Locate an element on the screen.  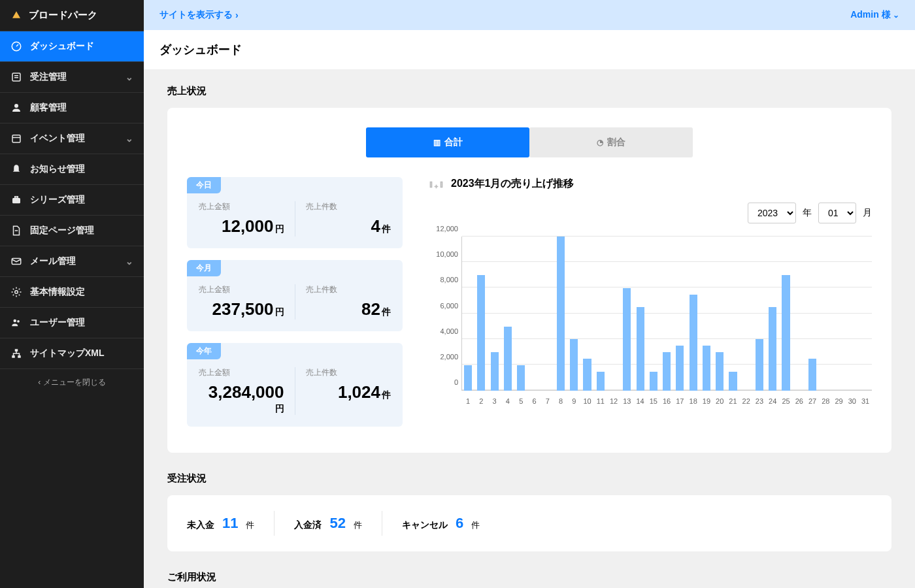
usage-section-title: ご利用状況 is located at coordinates (529, 578).